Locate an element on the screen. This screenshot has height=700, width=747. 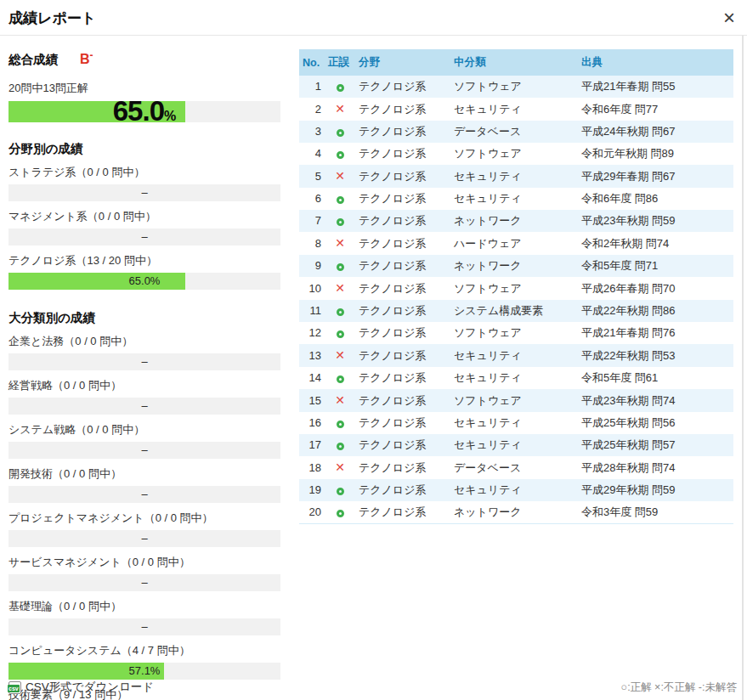
table-row: 1 ✕ テクノロジ系 ソフトウェア 平成21年春期 問55 is located at coordinates (517, 87).